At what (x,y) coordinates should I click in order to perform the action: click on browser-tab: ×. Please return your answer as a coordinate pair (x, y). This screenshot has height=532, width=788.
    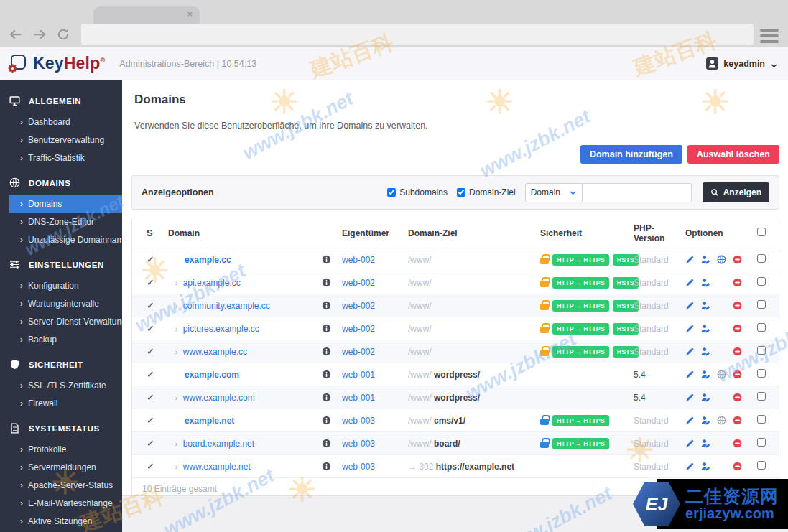
    Looking at the image, I should click on (147, 15).